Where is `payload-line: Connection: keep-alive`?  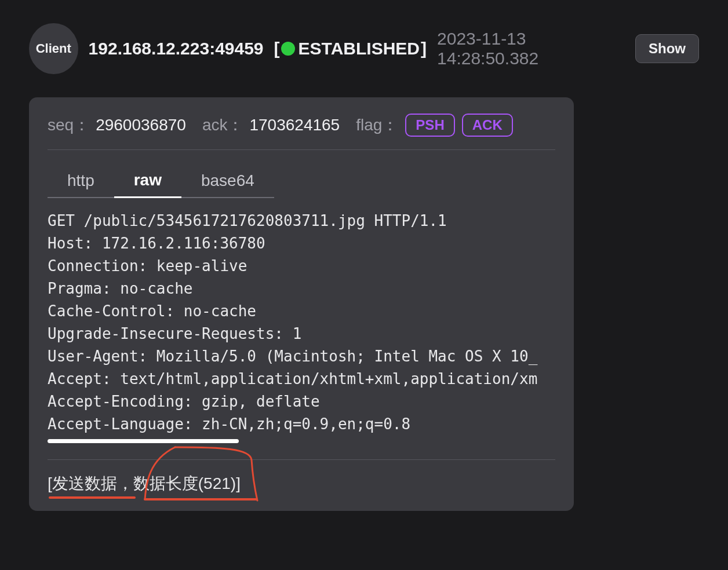 payload-line: Connection: keep-alive is located at coordinates (301, 266).